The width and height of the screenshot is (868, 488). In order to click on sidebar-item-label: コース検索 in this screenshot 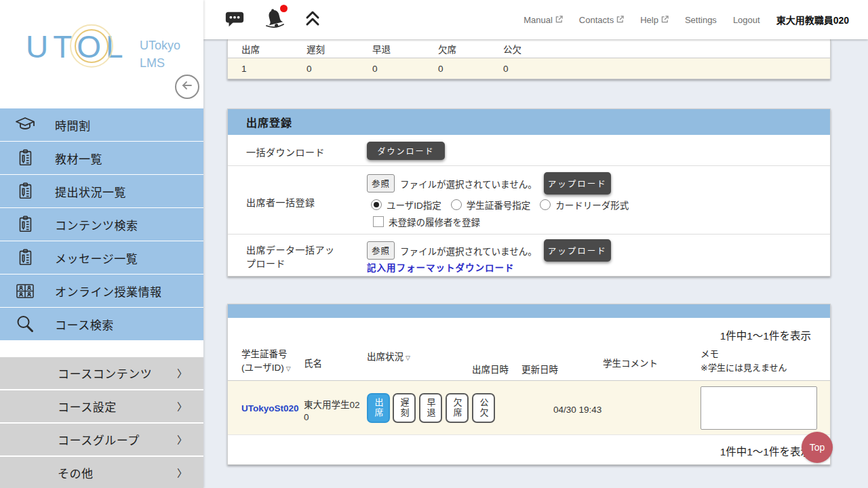, I will do `click(84, 324)`.